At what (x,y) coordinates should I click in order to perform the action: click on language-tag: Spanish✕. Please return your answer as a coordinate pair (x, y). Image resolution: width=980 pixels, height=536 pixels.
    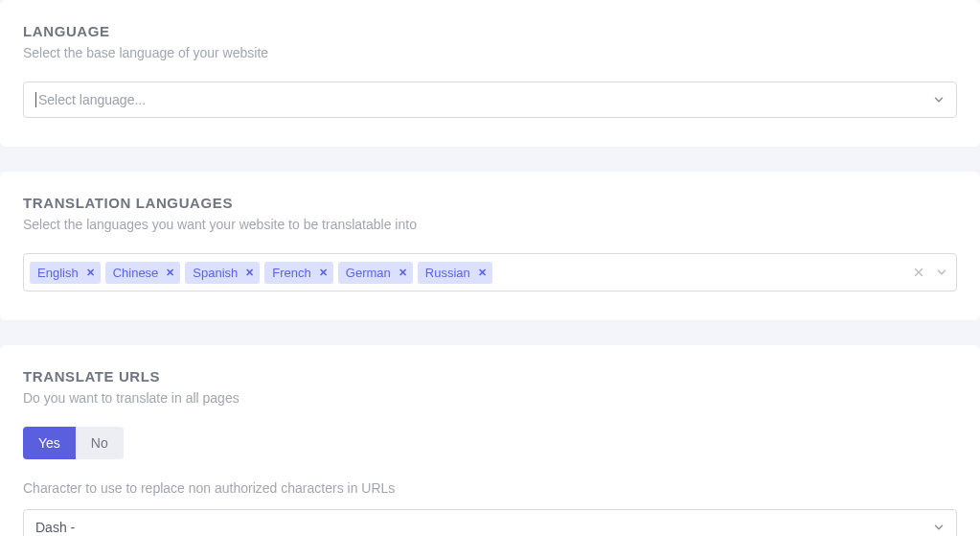
    Looking at the image, I should click on (222, 272).